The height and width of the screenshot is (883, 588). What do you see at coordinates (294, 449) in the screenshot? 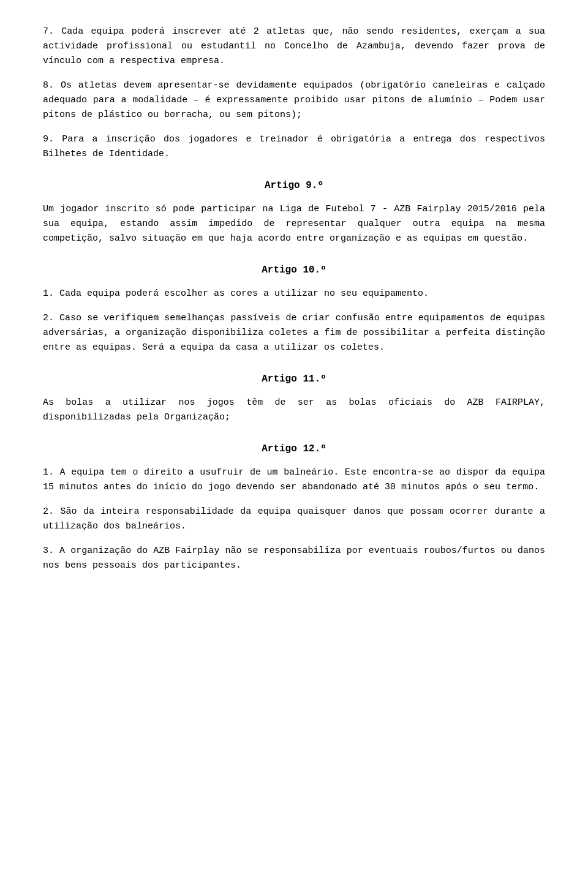
I see `artigo12-heading: Artigo 12.º` at bounding box center [294, 449].